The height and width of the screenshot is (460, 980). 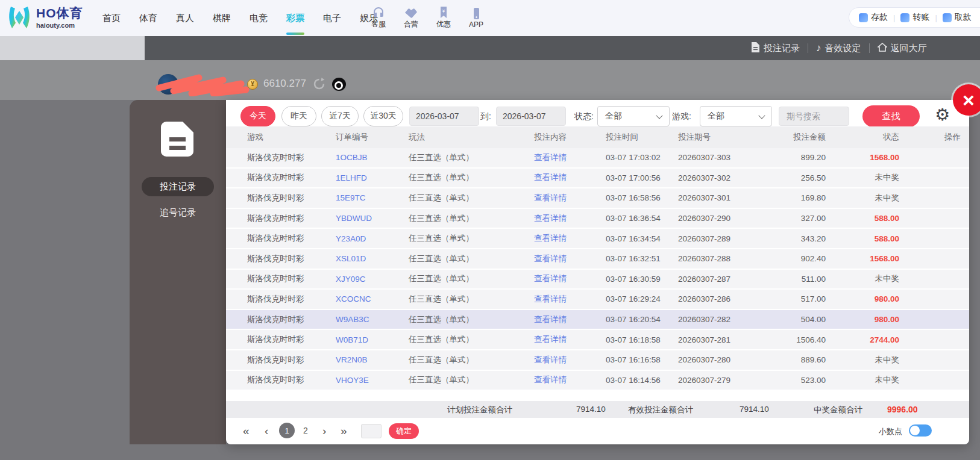 What do you see at coordinates (372, 319) in the screenshot?
I see `cell-order-link: W9AB3C` at bounding box center [372, 319].